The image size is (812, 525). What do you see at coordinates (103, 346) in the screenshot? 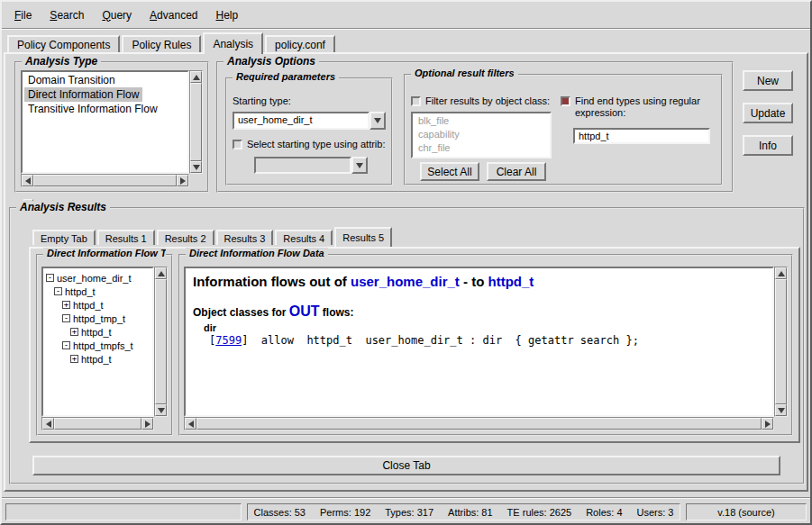
I see `tree-node-label: httpd_tmpfs_t` at bounding box center [103, 346].